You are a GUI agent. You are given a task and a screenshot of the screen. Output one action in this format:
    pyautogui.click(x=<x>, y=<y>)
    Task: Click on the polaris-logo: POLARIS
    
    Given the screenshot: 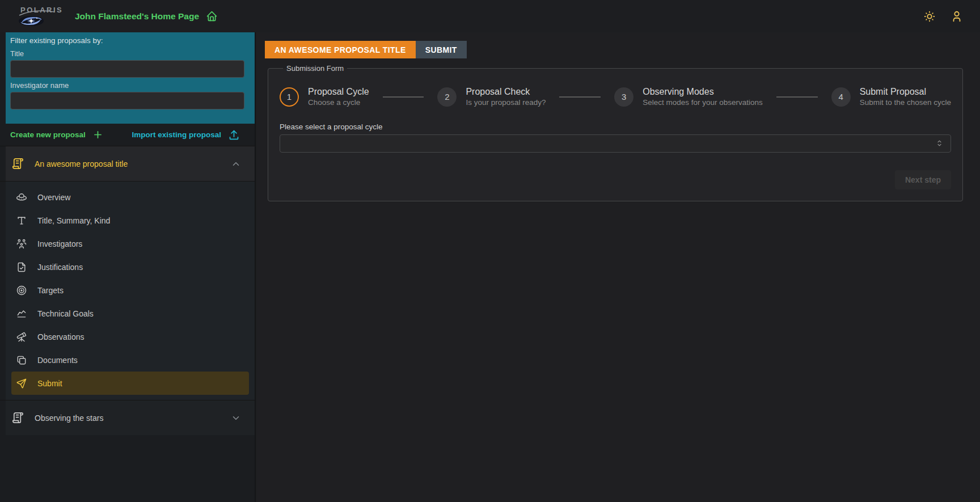 What is the action you would take?
    pyautogui.click(x=36, y=16)
    